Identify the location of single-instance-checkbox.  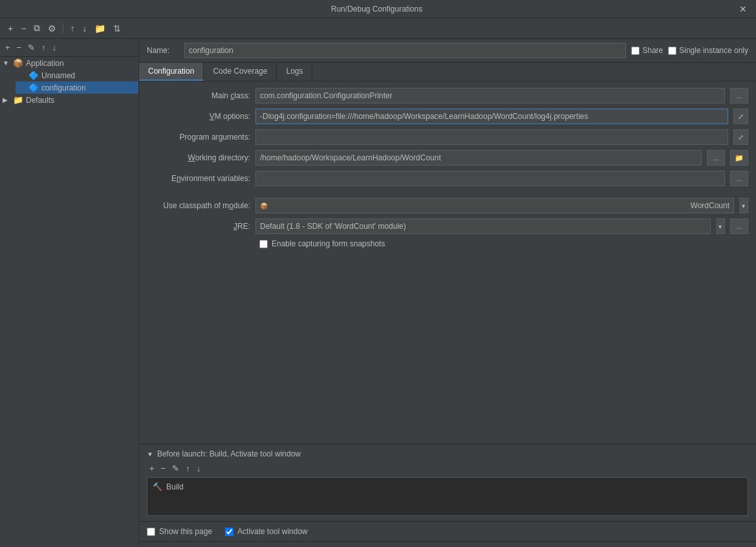
(673, 50).